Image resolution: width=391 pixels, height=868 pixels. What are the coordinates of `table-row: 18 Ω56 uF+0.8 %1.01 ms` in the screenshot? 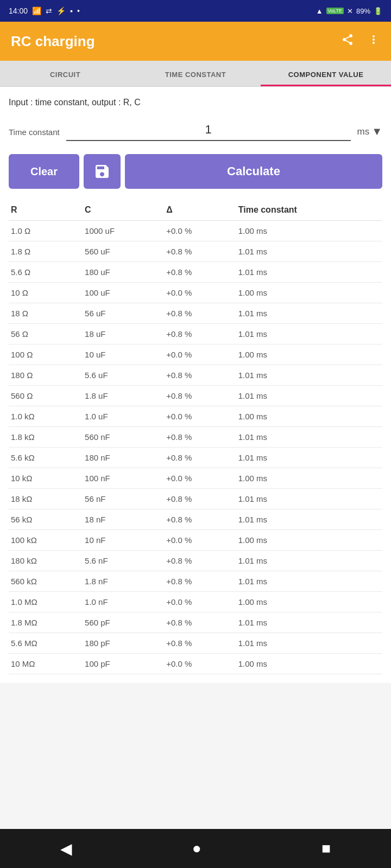 It's located at (195, 314).